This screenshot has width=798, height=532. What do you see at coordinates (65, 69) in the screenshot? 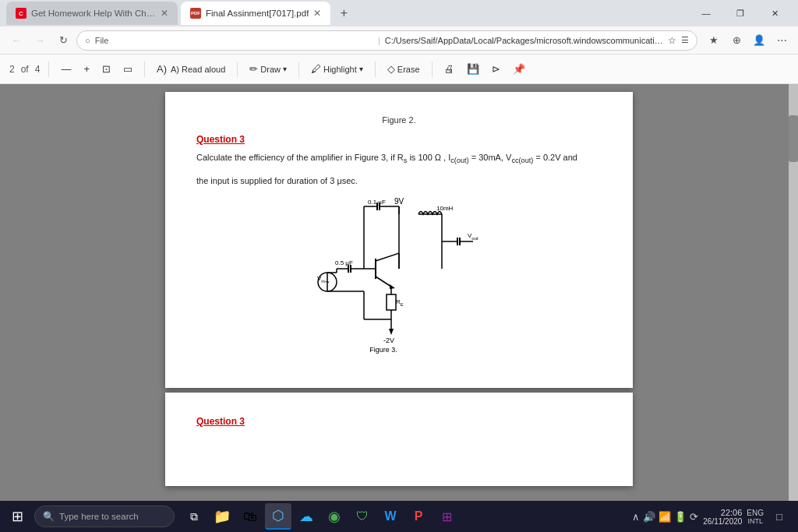
I see `zoom-out-button: —` at bounding box center [65, 69].